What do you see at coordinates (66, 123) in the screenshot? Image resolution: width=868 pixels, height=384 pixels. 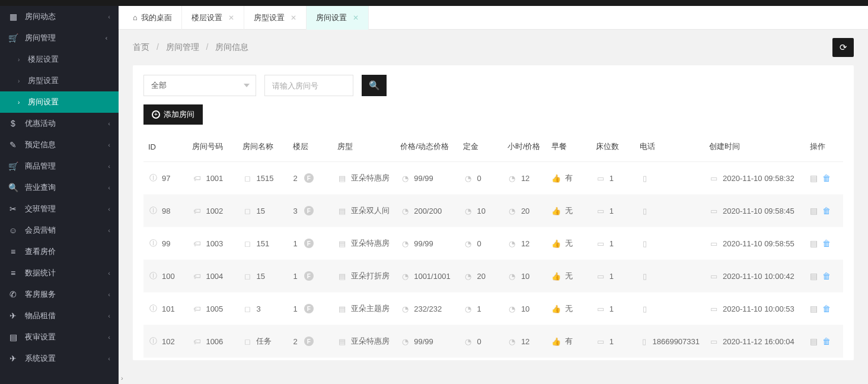 I see `sidebar-item-label: 优惠活动` at bounding box center [66, 123].